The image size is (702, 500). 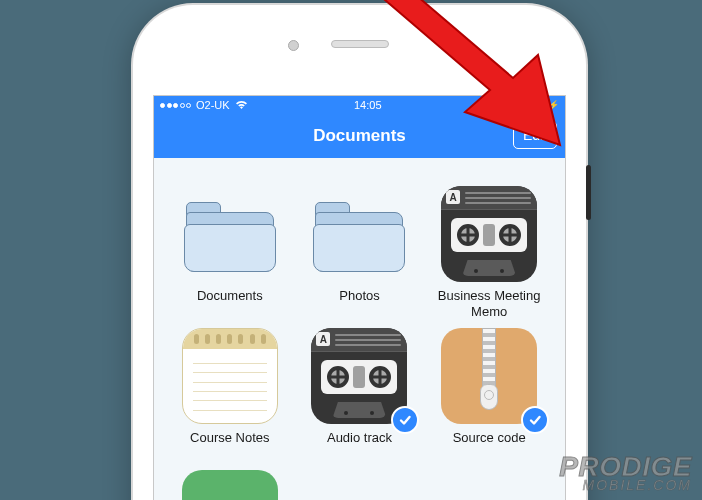 What do you see at coordinates (230, 376) in the screenshot?
I see `notes-icon` at bounding box center [230, 376].